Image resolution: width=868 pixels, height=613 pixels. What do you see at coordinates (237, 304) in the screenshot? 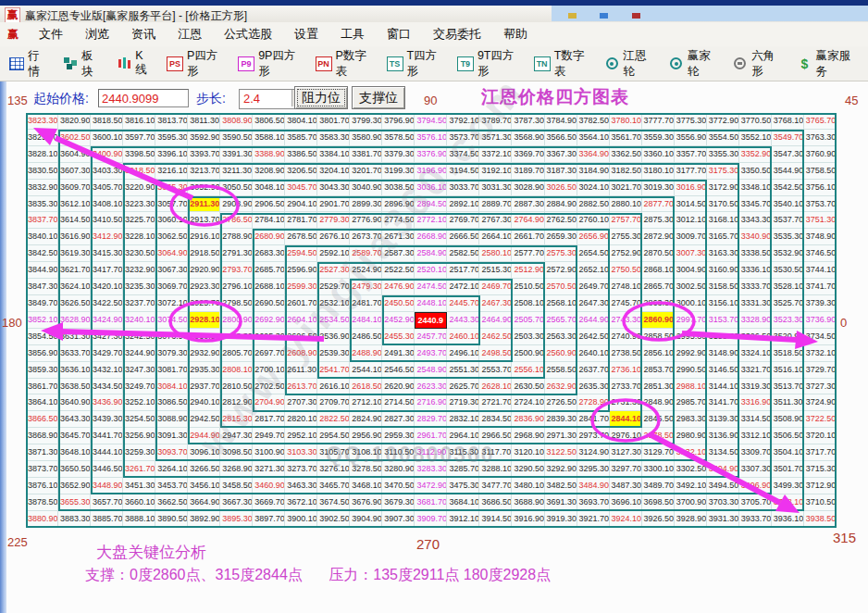
I see `grid-cell: 2798.50` at bounding box center [237, 304].